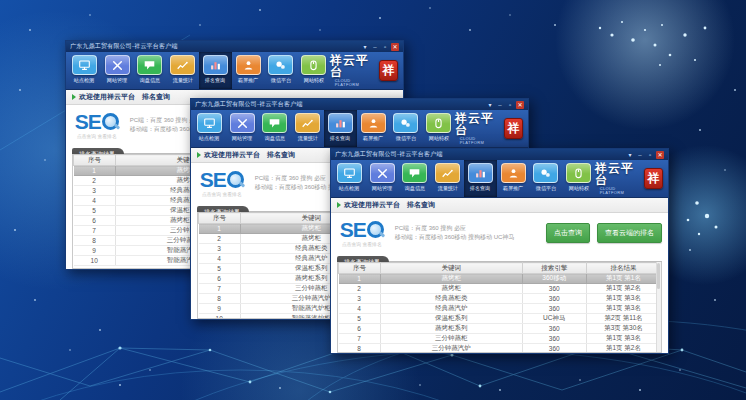 The image size is (746, 400). I want to click on table-row: 2蒸烤柜360第1页 第2名, so click(500, 289).